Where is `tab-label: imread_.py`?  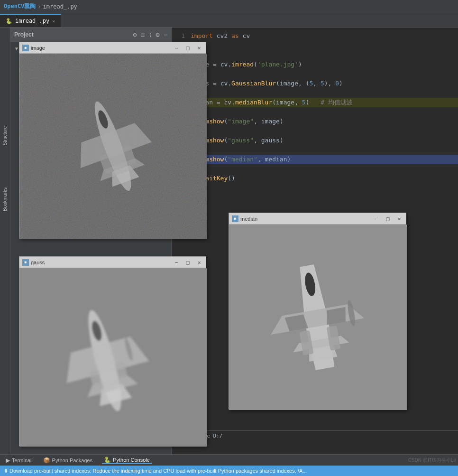
tab-label: imread_.py is located at coordinates (32, 21).